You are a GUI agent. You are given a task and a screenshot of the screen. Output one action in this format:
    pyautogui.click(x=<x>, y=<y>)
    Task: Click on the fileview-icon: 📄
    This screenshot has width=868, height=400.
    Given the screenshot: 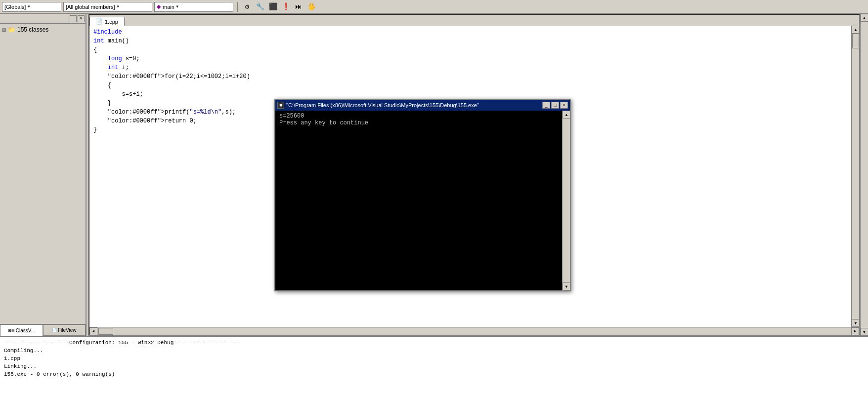 What is the action you would take?
    pyautogui.click(x=54, y=330)
    